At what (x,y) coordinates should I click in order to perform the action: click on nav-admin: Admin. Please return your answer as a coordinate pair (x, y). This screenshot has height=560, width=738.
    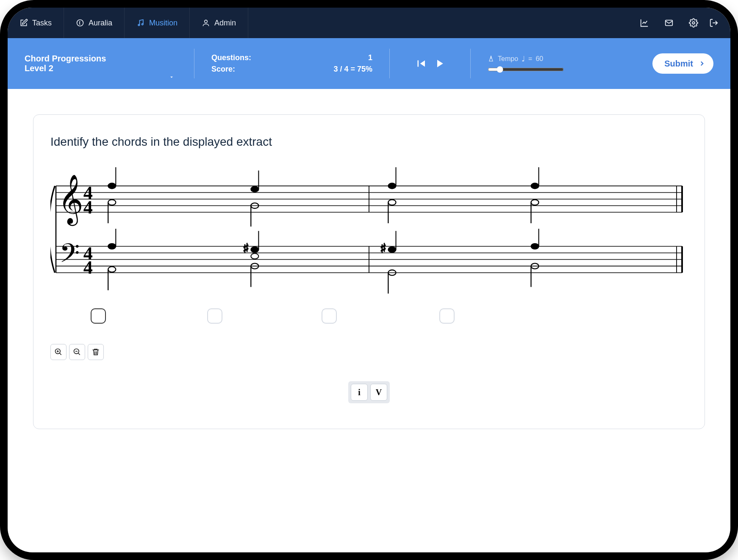
    Looking at the image, I should click on (219, 23).